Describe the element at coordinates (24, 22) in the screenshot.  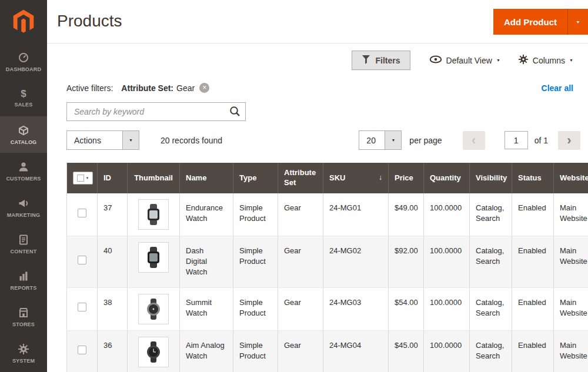
I see `magento-logo` at that location.